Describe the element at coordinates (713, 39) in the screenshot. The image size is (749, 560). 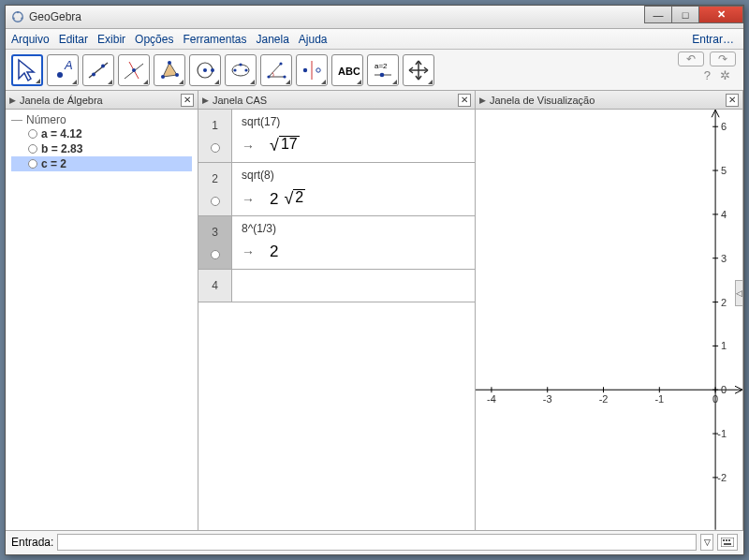
I see `signin-link: Entrar…` at that location.